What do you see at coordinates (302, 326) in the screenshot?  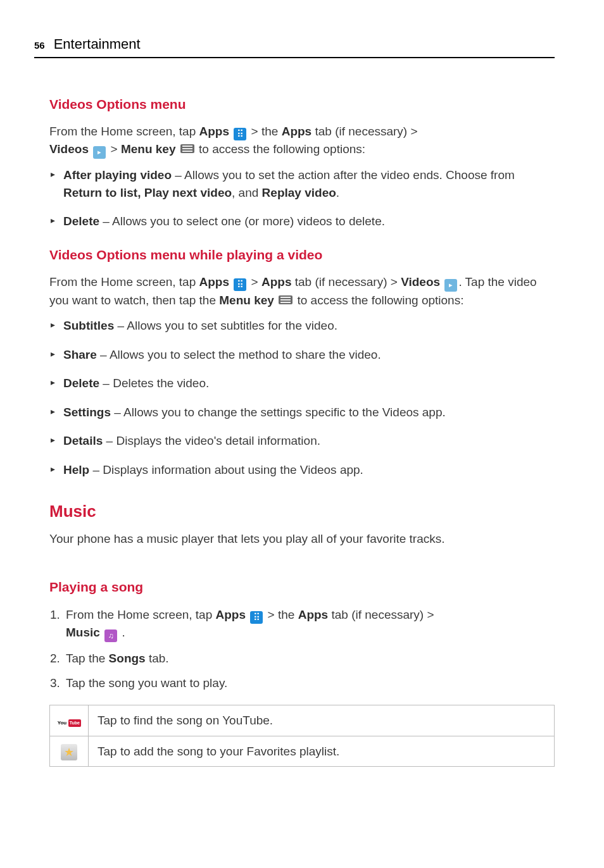 I see `list-item: Subtitles – Allows you to set subtitles …` at bounding box center [302, 326].